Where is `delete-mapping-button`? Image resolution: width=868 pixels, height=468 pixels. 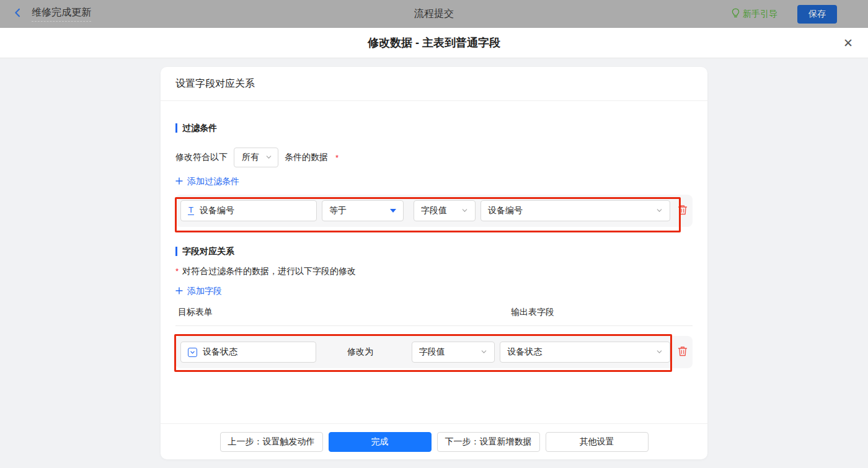 delete-mapping-button is located at coordinates (683, 352).